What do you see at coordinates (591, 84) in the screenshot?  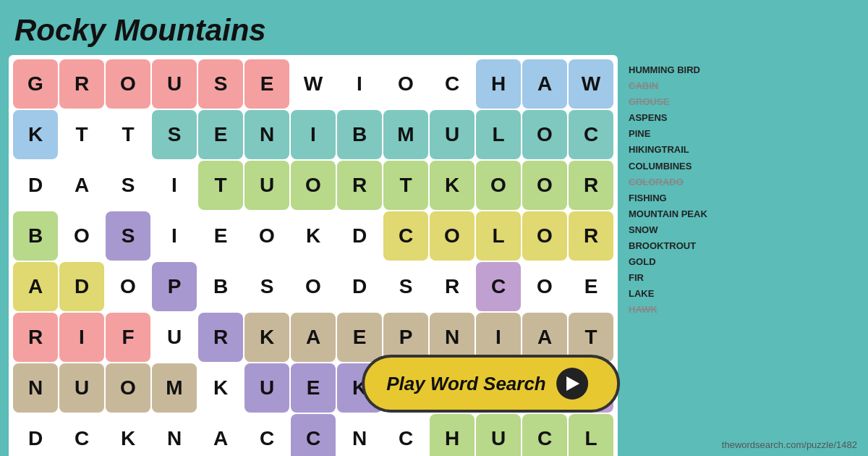 I see `cell-r0-c12: W` at bounding box center [591, 84].